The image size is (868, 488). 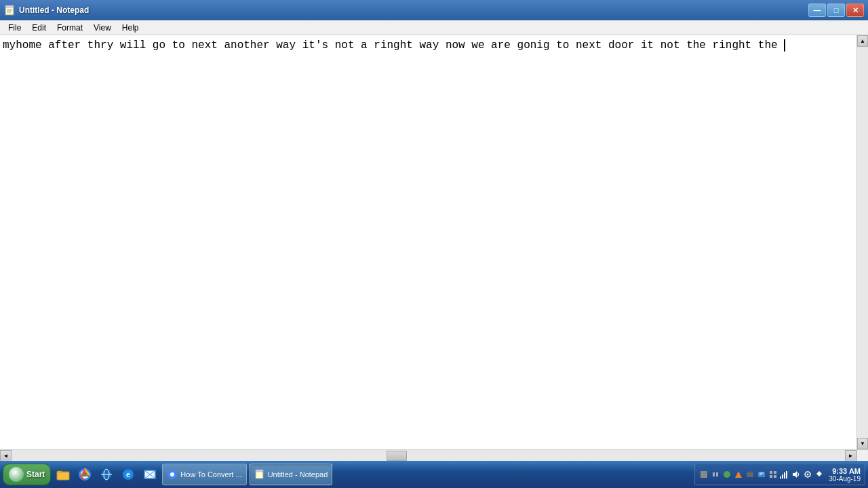 I want to click on close-button: ✕, so click(x=855, y=10).